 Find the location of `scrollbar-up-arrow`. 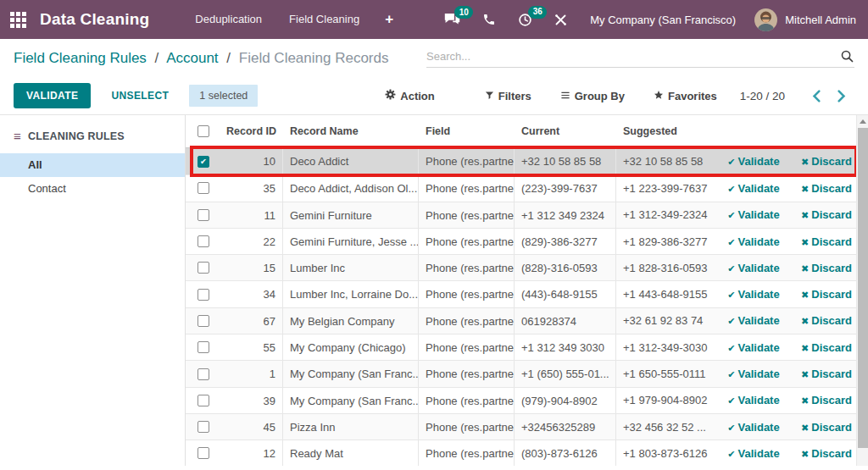

scrollbar-up-arrow is located at coordinates (863, 122).